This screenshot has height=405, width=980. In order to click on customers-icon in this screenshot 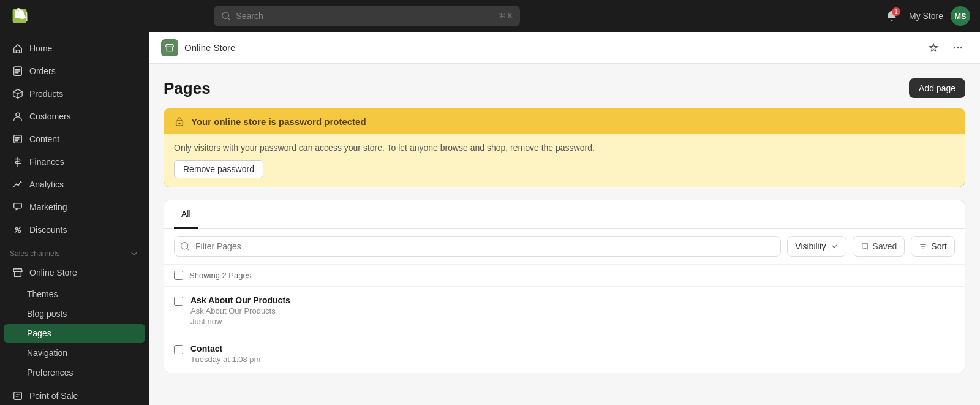, I will do `click(18, 116)`.